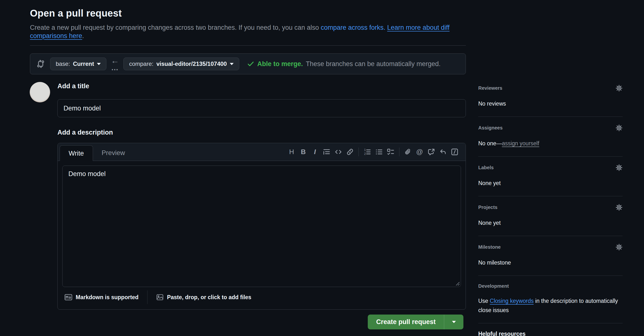 Image resolution: width=644 pixels, height=336 pixels. I want to click on left-arrow-icon: ←, so click(115, 61).